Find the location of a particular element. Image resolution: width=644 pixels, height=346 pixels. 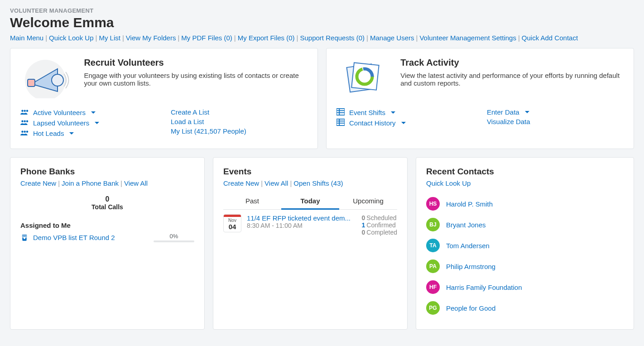

recruit-card: Recruit Volunteers Engage with your volu… is located at coordinates (164, 99).